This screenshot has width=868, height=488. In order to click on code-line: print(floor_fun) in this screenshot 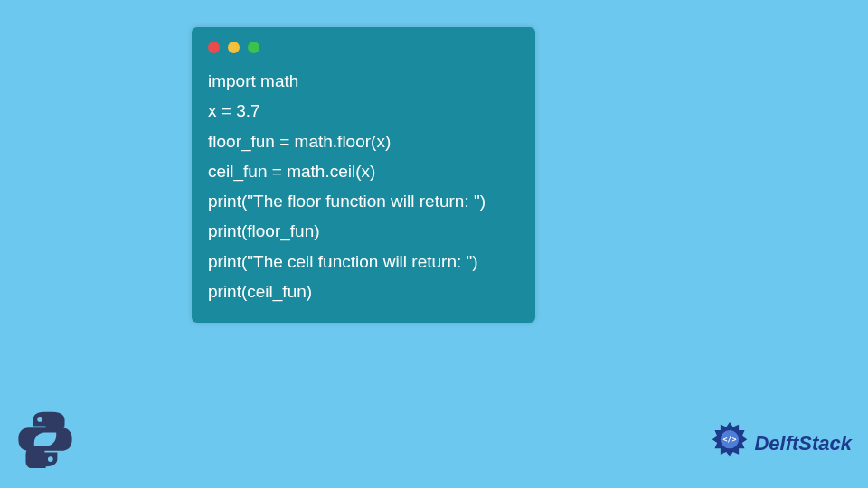, I will do `click(365, 231)`.